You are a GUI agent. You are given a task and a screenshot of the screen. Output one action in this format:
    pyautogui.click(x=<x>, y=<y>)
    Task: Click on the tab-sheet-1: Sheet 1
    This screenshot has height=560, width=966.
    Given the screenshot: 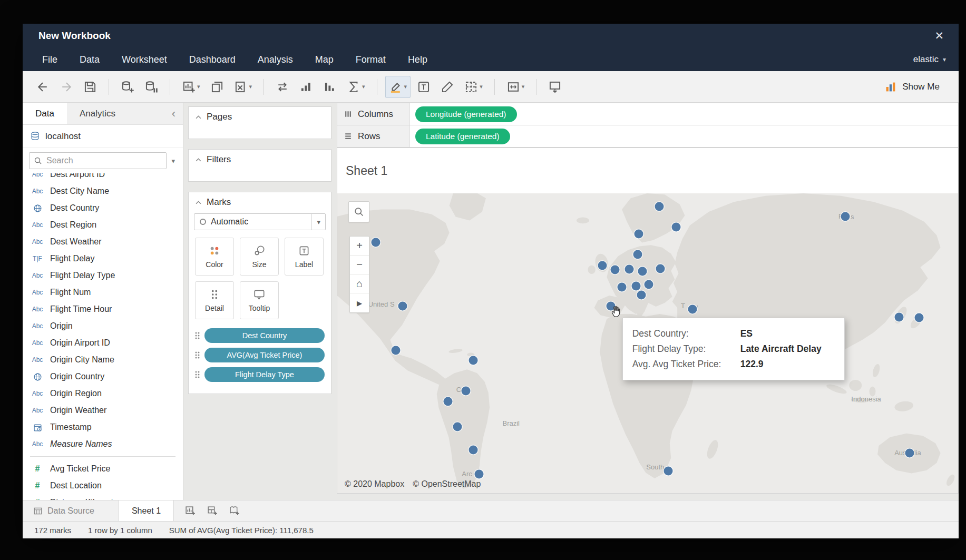 What is the action you would take?
    pyautogui.click(x=147, y=511)
    